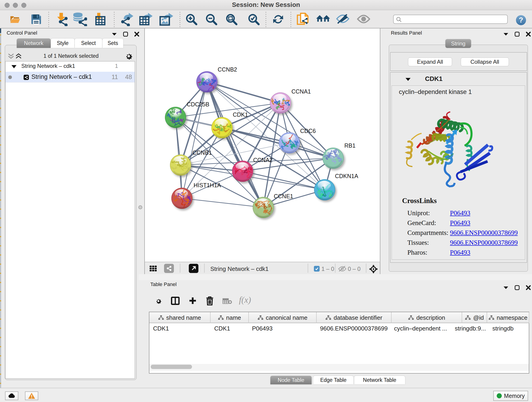 This screenshot has width=532, height=402. I want to click on svg-text: CDKN1A, so click(347, 176).